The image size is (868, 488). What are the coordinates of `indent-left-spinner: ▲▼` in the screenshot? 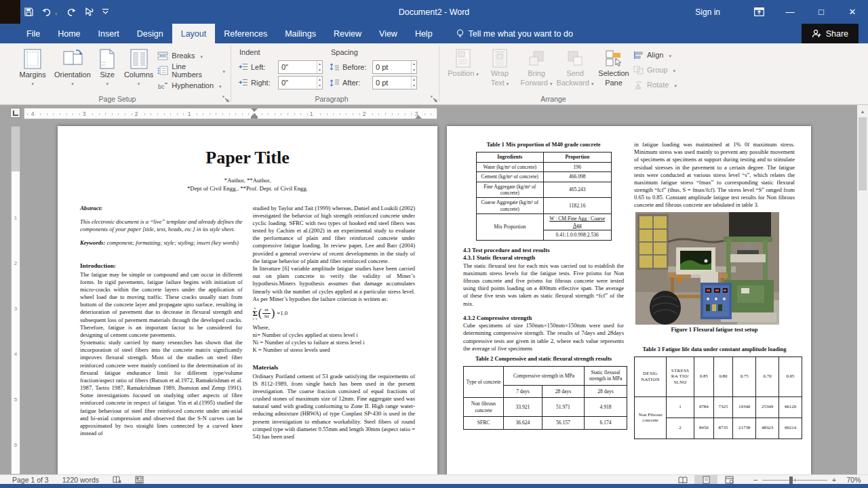 It's located at (319, 67).